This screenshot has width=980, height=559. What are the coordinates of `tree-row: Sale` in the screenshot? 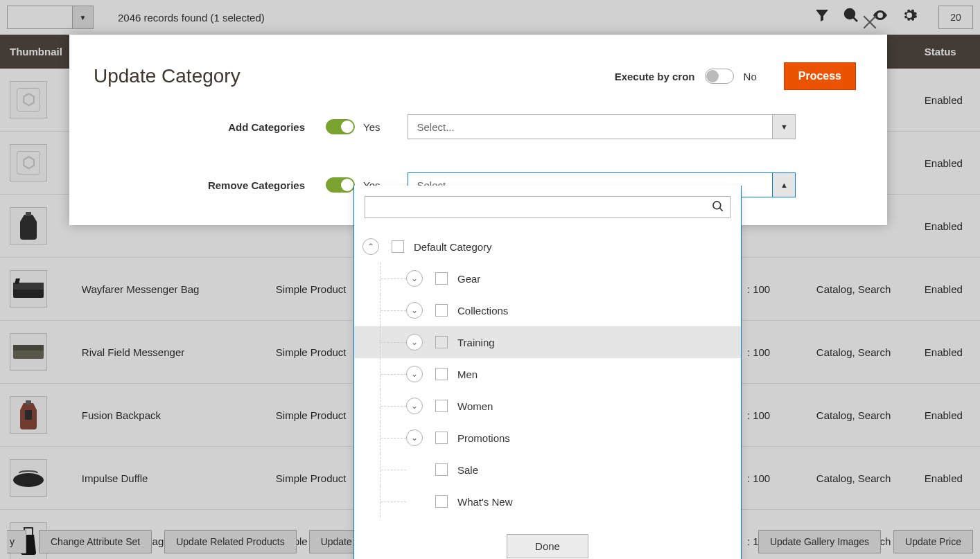 It's located at (548, 470).